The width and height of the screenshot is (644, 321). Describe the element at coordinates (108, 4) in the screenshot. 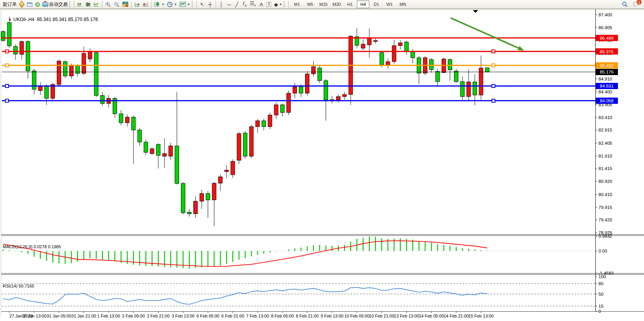

I see `zoom-in-button` at that location.